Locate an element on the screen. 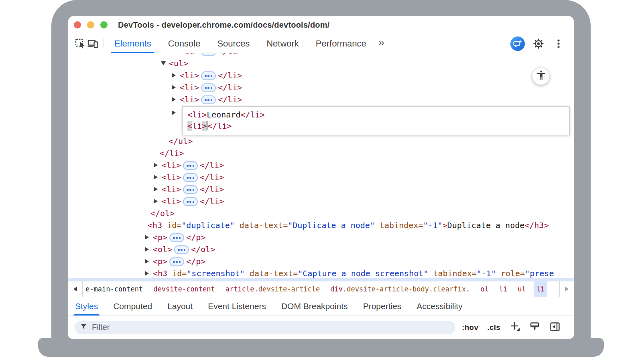  code-token: "screenshot" is located at coordinates (216, 273).